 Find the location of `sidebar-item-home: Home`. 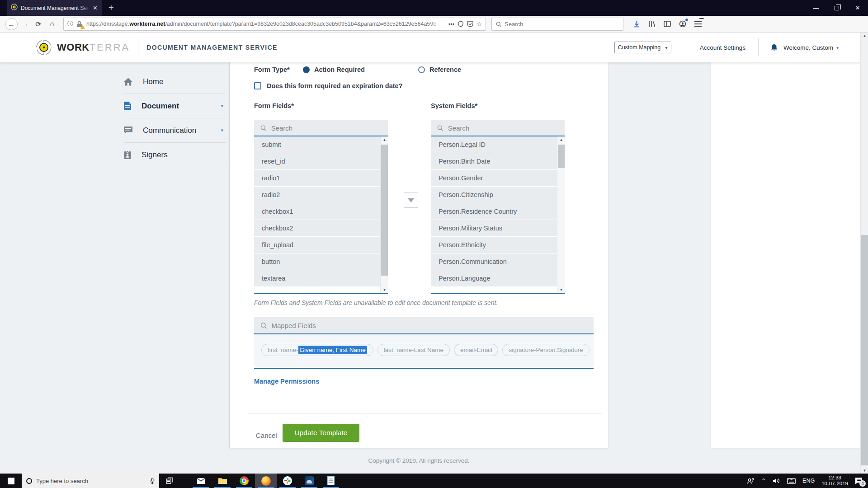

sidebar-item-home: Home is located at coordinates (175, 82).